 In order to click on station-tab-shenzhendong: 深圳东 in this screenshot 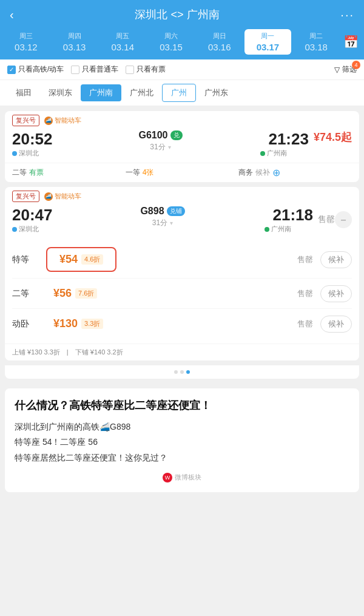, I will do `click(61, 93)`.